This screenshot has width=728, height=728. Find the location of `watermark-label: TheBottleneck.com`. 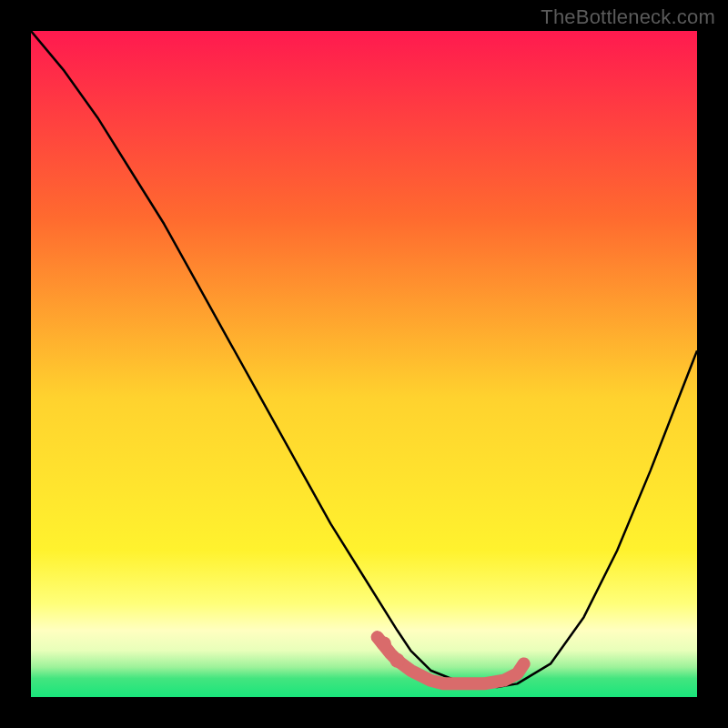

watermark-label: TheBottleneck.com is located at coordinates (628, 17).